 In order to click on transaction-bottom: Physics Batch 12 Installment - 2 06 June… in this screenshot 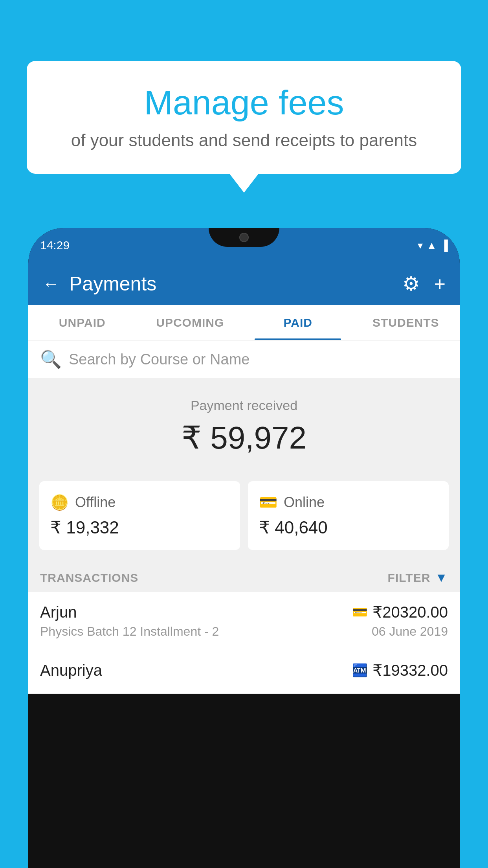, I will do `click(244, 631)`.